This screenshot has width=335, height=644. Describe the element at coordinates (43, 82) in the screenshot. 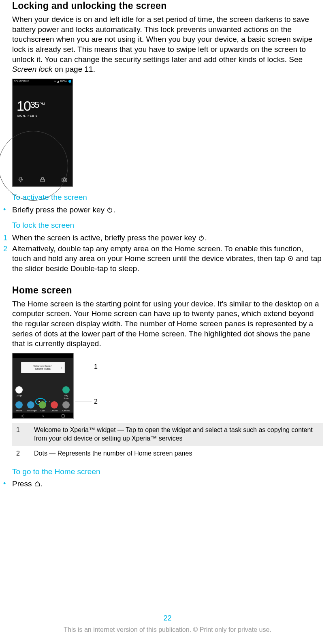

I see `lockscreen-statusbar: SO MOBILE ▾ ◢ 100%` at that location.